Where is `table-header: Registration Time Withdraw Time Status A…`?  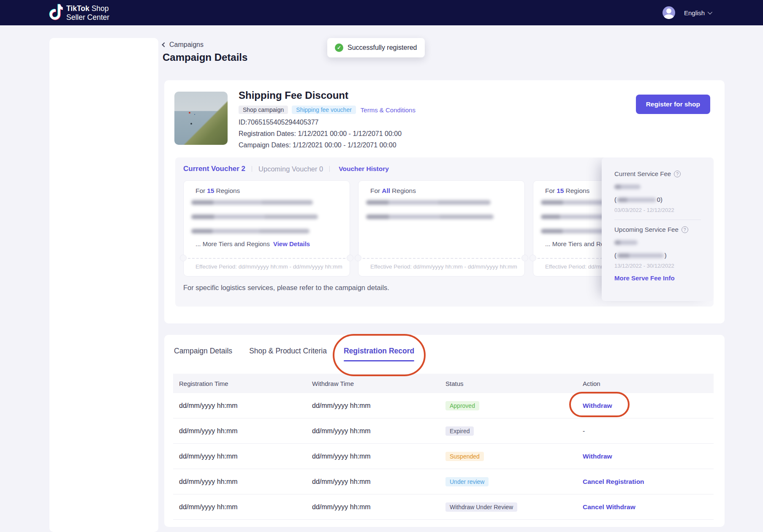
table-header: Registration Time Withdraw Time Status A… is located at coordinates (443, 383).